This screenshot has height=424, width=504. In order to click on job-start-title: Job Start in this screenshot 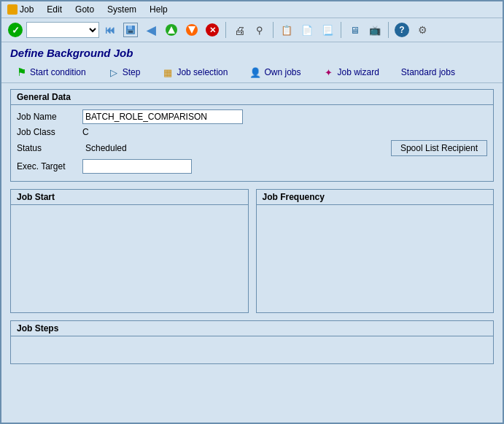, I will do `click(130, 197)`.